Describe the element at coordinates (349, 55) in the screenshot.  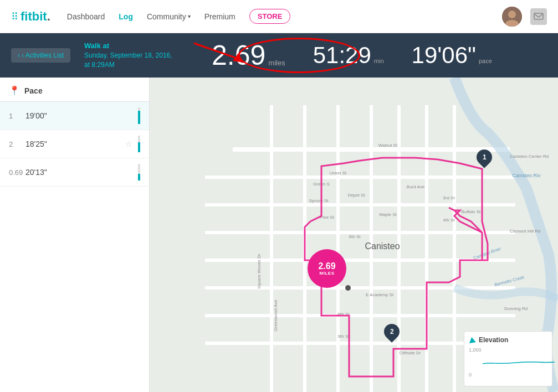
I see `time-stat: 51:29 min` at that location.